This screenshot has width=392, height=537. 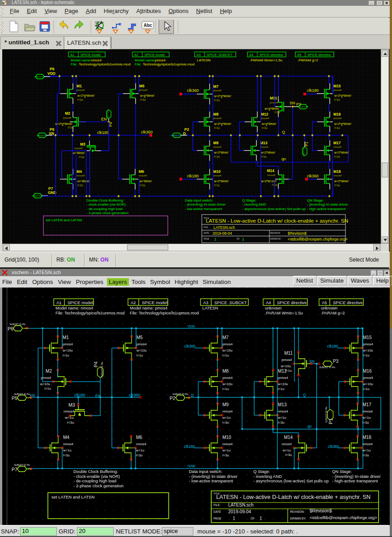 What do you see at coordinates (243, 239) in the screenshot?
I see `svg-text: 1` at bounding box center [243, 239].